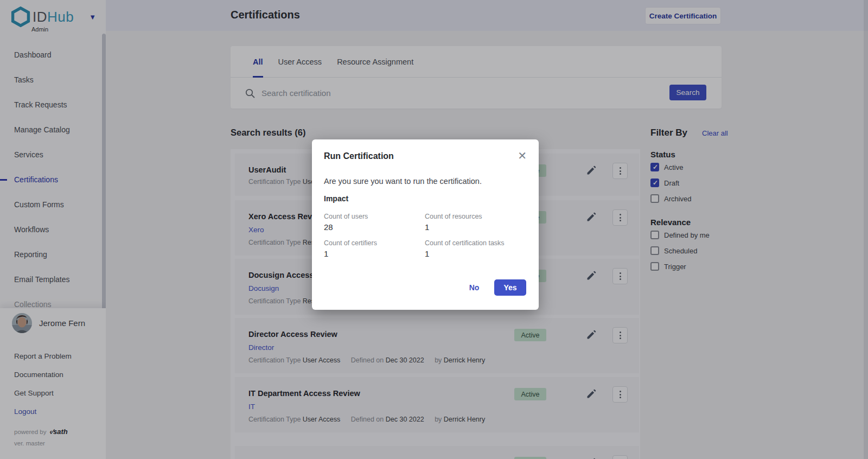 Image resolution: width=868 pixels, height=459 pixels. What do you see at coordinates (522, 156) in the screenshot?
I see `close-icon: ✕` at bounding box center [522, 156].